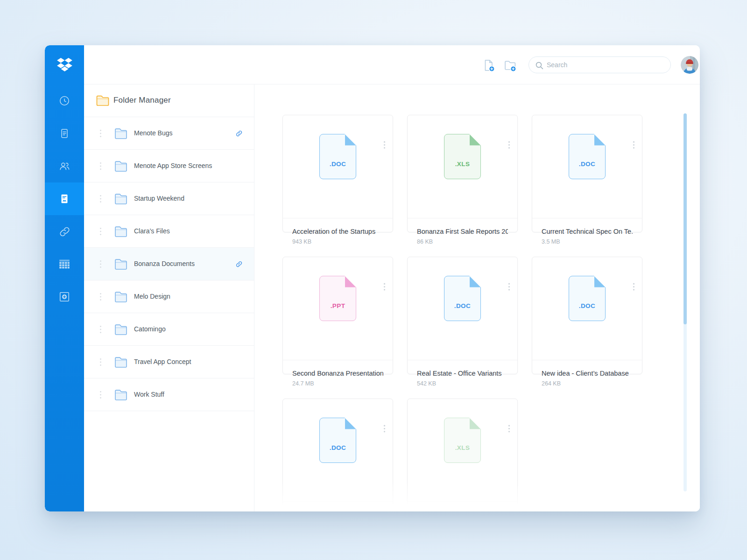  I want to click on sidebar-item-shared-users, so click(64, 166).